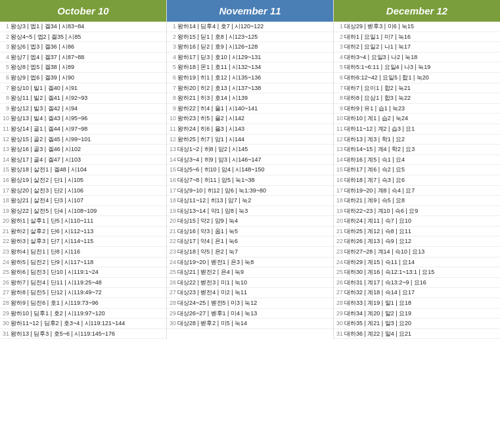 The height and width of the screenshot is (448, 500). I want to click on day-row: 25왕하6 | 딤전3 | 단10 | 시119:1~24, so click(83, 273).